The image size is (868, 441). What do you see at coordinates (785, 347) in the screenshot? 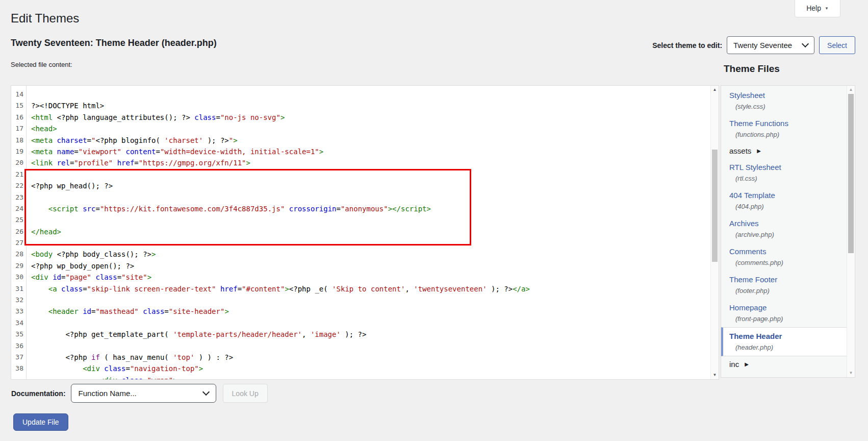
I see `file-name: (header.php)` at bounding box center [785, 347].